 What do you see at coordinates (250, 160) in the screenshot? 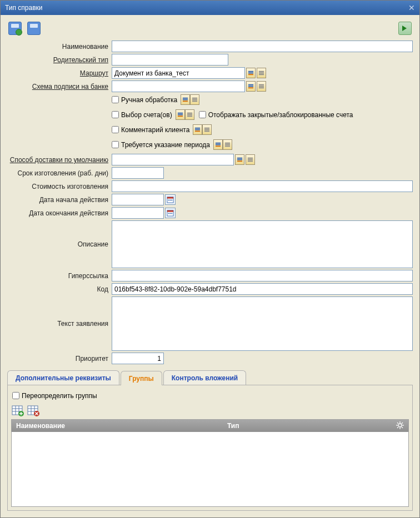
I see `delivery-clear-button` at bounding box center [250, 160].